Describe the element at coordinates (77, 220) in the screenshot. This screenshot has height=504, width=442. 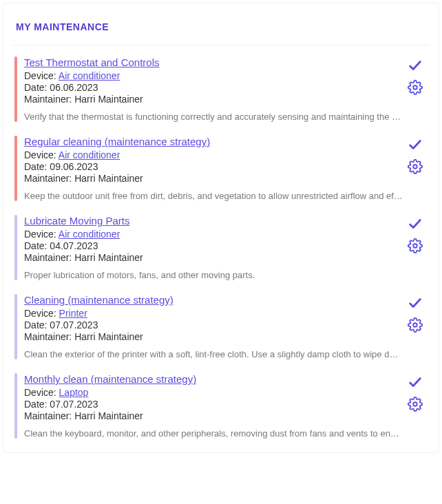
I see `maintenance-title-link: Lubricate Moving Parts` at that location.